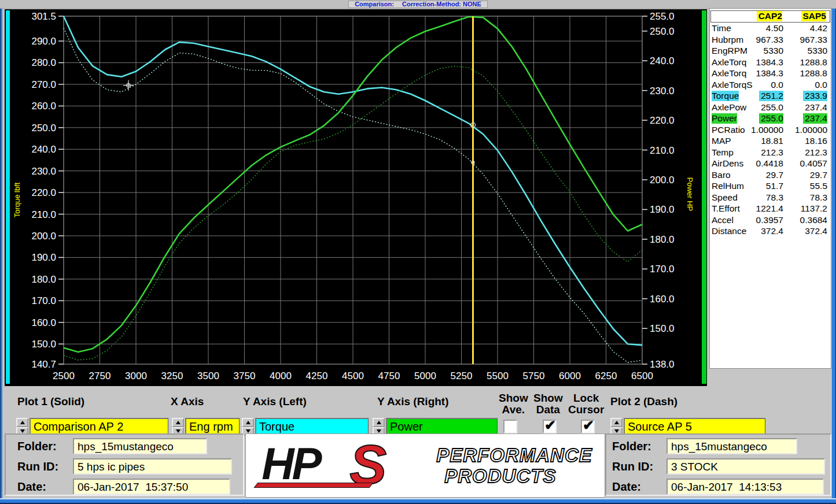  What do you see at coordinates (548, 404) in the screenshot?
I see `show-data-label: ShowData` at bounding box center [548, 404].